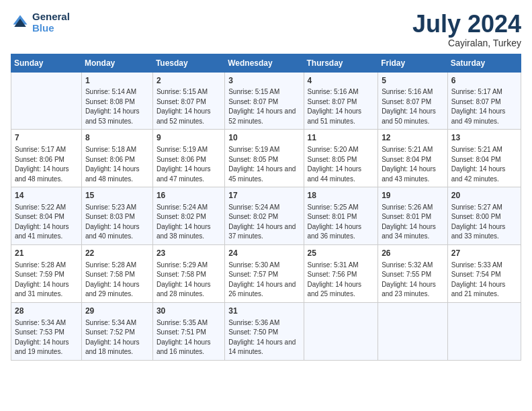 This screenshot has width=532, height=411. I want to click on day-number: 14, so click(46, 196).